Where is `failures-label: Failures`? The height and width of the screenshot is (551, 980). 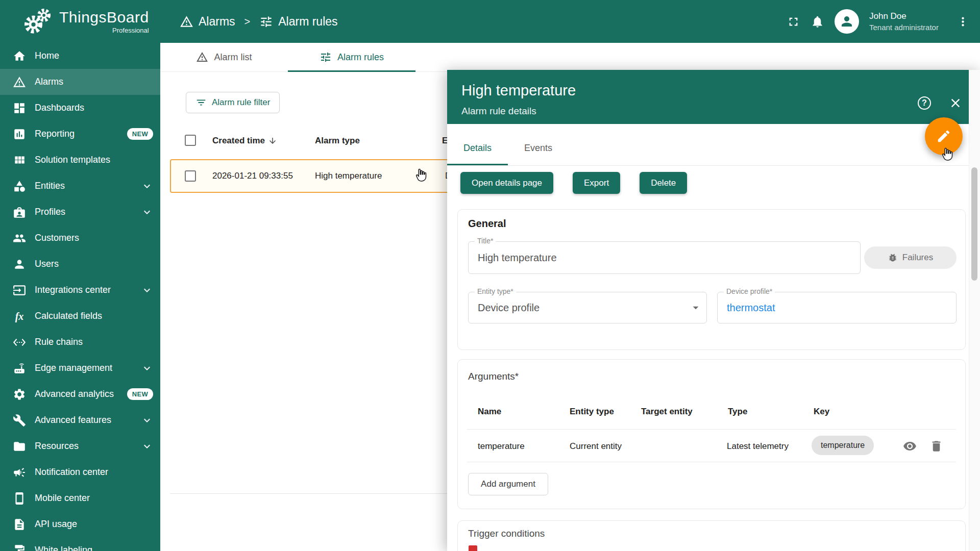
failures-label: Failures is located at coordinates (918, 258).